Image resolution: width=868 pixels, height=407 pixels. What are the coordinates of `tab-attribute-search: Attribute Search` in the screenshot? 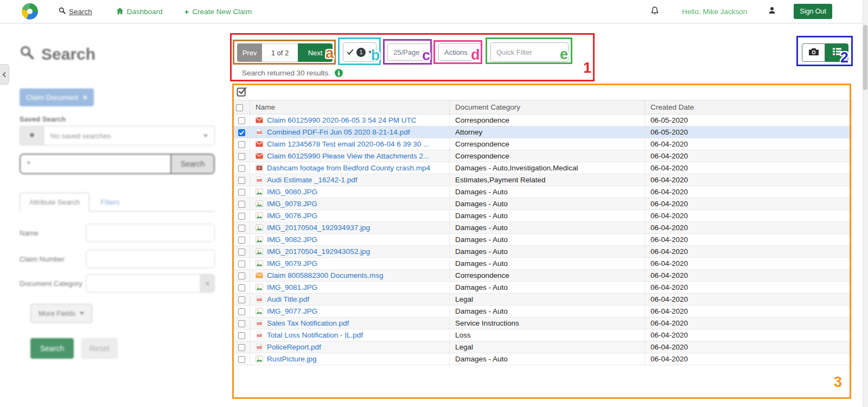 It's located at (54, 202).